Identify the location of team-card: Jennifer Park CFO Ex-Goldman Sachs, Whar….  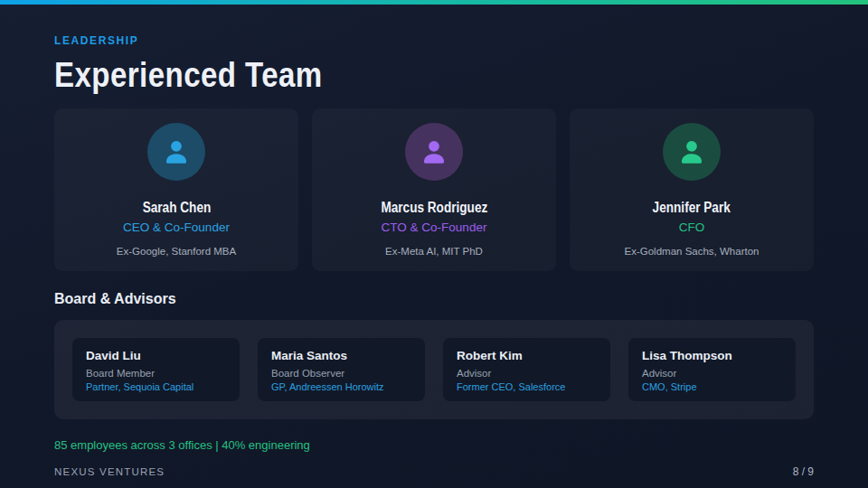
(692, 190).